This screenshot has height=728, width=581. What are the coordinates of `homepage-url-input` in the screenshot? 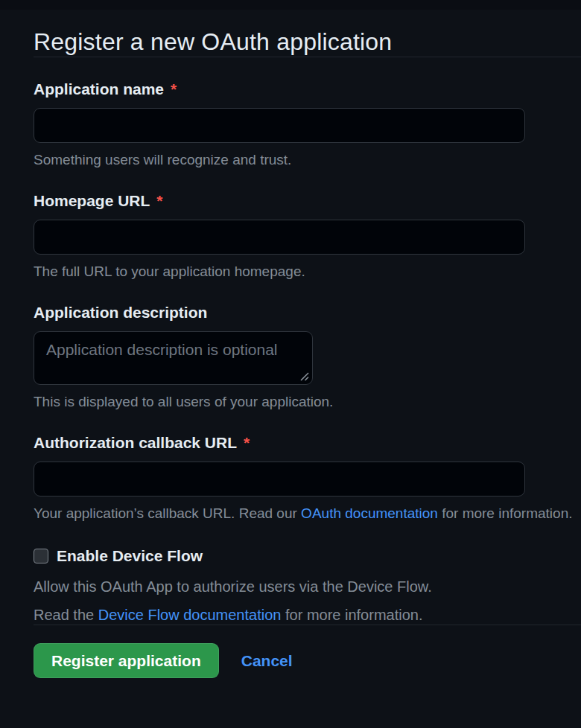 It's located at (279, 237).